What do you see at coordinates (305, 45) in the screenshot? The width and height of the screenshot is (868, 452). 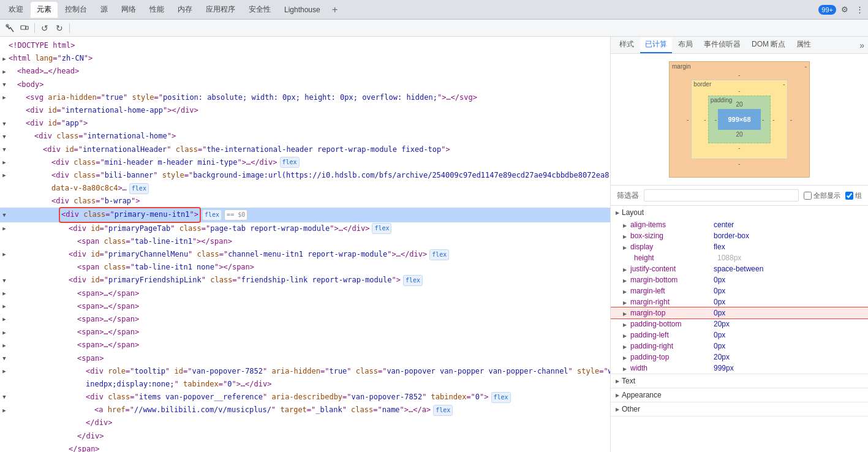 I see `dom-line: <!DOCTYPE html>` at bounding box center [305, 45].